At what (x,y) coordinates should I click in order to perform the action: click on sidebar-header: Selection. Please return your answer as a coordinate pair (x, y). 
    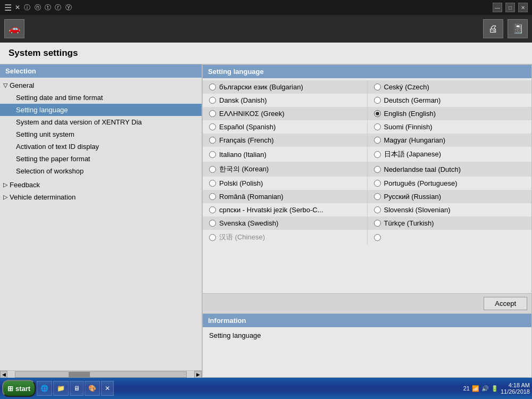
    Looking at the image, I should click on (101, 71).